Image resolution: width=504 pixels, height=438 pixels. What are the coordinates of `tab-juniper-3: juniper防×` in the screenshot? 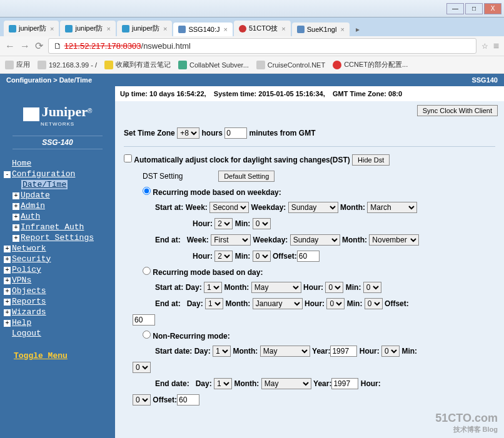 It's located at (144, 29).